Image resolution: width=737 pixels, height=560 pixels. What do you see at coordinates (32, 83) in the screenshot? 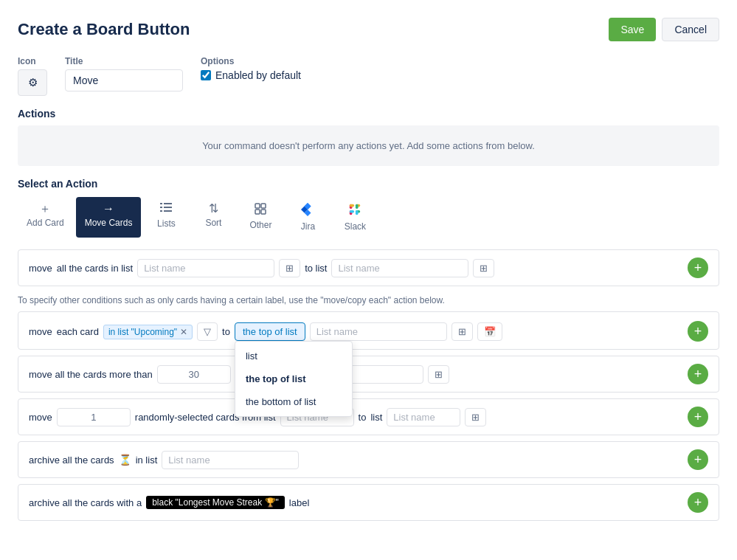
I see `gear-icon: ⚙` at bounding box center [32, 83].